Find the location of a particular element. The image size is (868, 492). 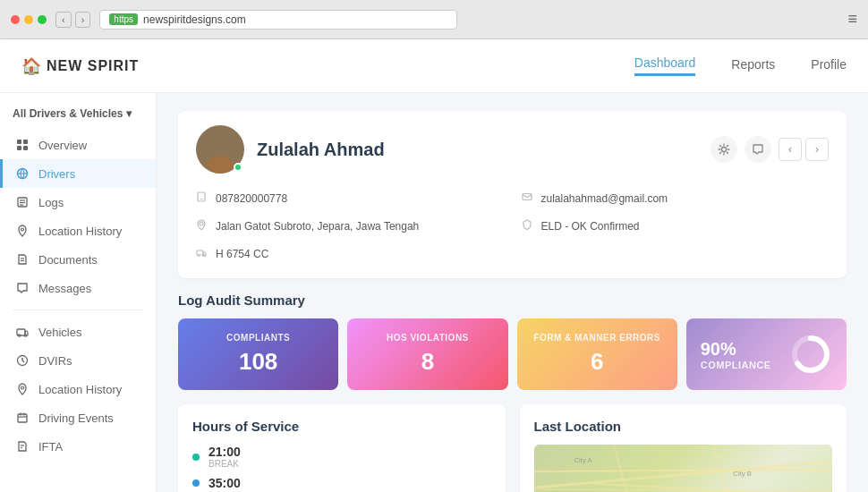

address-icon is located at coordinates (202, 225).